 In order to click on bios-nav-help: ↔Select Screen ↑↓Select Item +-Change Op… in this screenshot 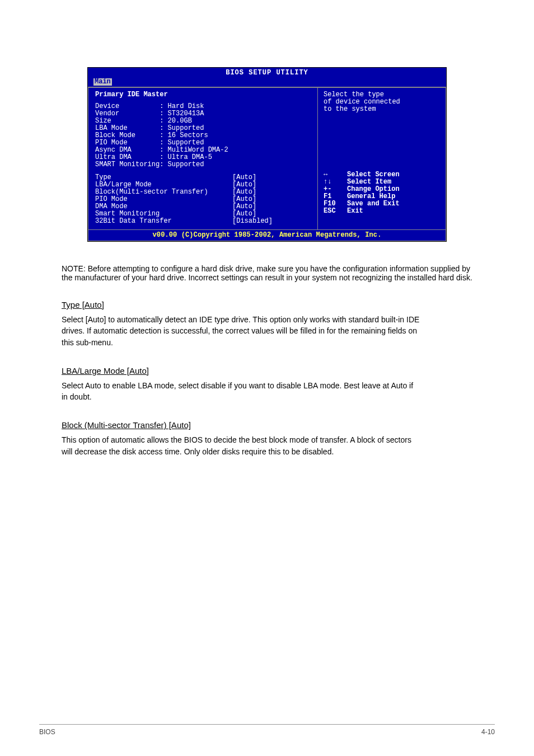, I will do `click(382, 193)`.